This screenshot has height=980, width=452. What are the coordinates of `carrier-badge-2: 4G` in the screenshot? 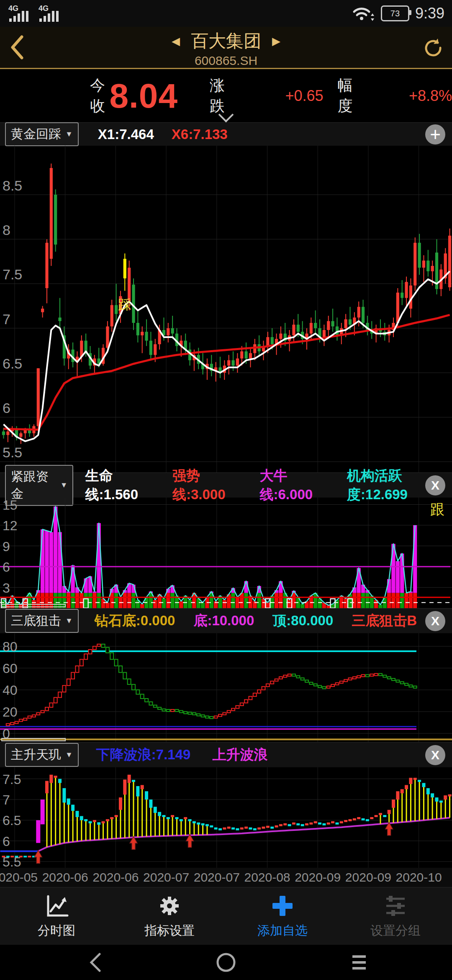 It's located at (44, 8).